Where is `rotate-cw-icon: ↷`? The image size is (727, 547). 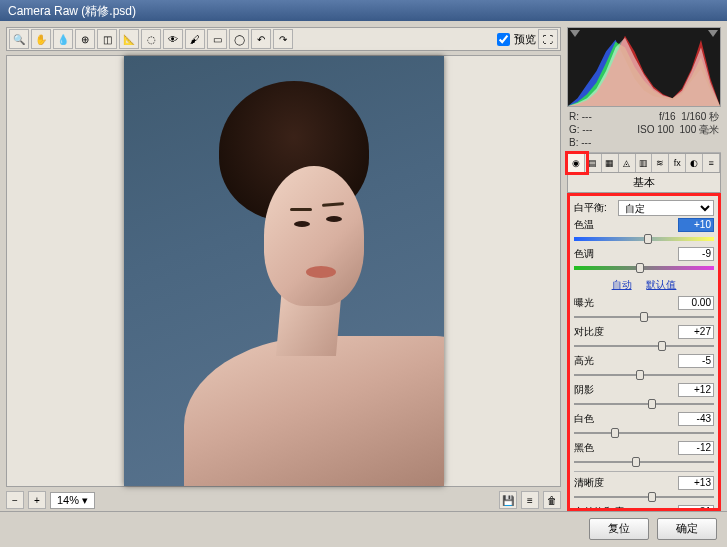
rotate-cw-icon: ↷ is located at coordinates (283, 39).